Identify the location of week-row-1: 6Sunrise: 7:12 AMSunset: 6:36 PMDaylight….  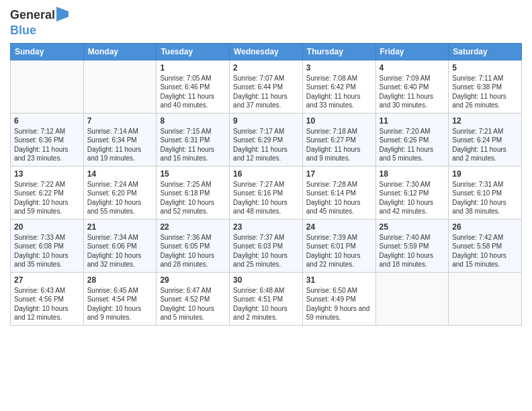
(266, 140).